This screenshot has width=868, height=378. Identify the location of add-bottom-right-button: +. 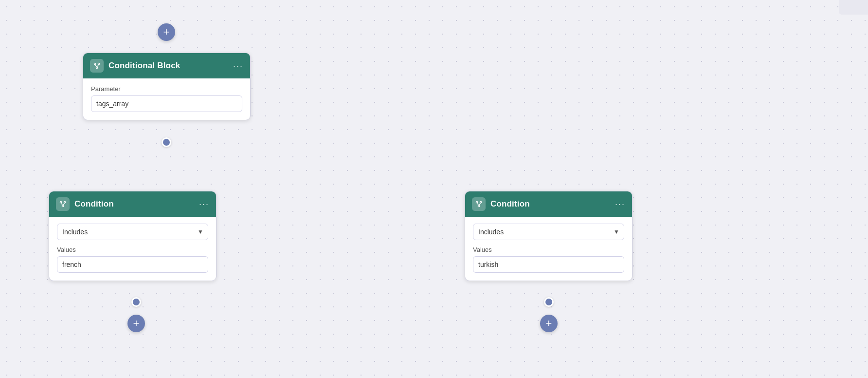
(549, 323).